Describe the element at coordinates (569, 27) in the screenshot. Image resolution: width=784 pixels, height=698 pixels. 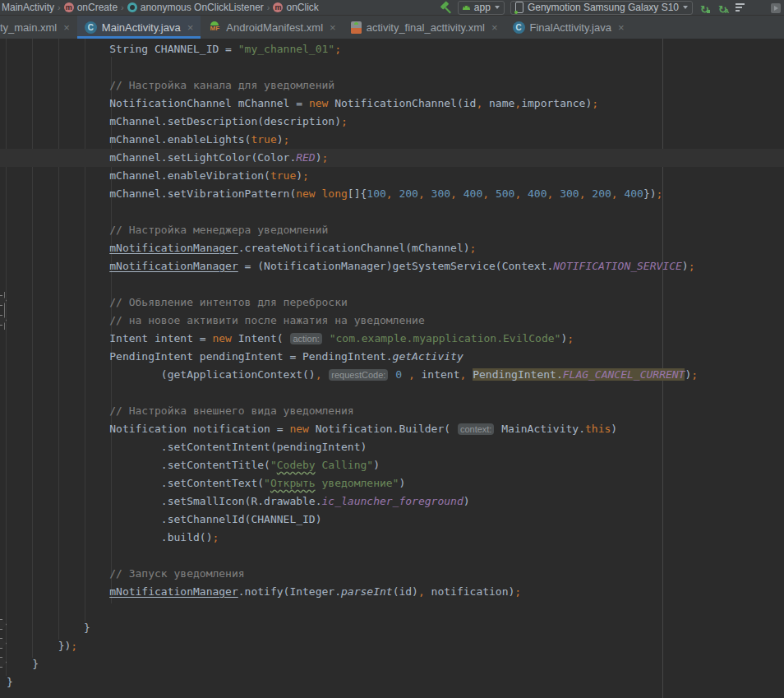
I see `tab-finalacttivity-java: CFinalActtivity.java×` at that location.